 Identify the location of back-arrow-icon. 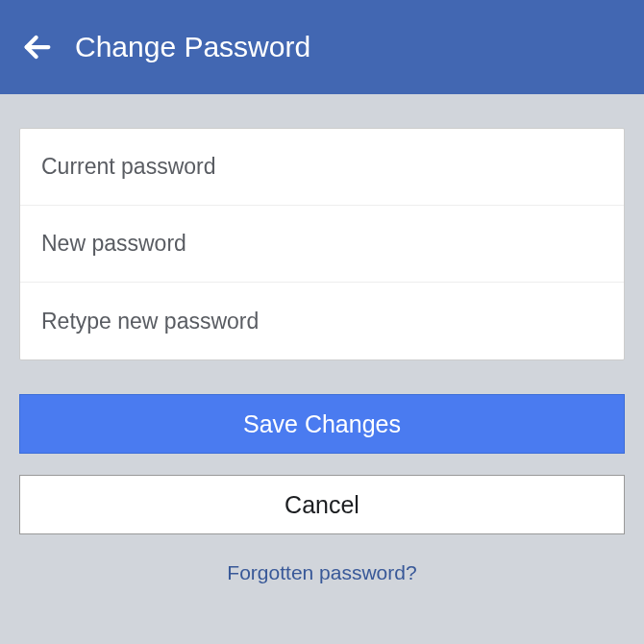
(37, 47).